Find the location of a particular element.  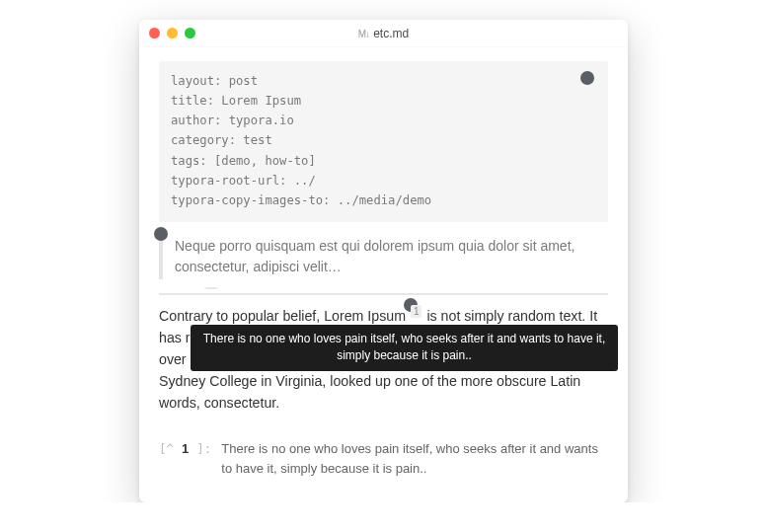

traffic-lights is located at coordinates (168, 34).